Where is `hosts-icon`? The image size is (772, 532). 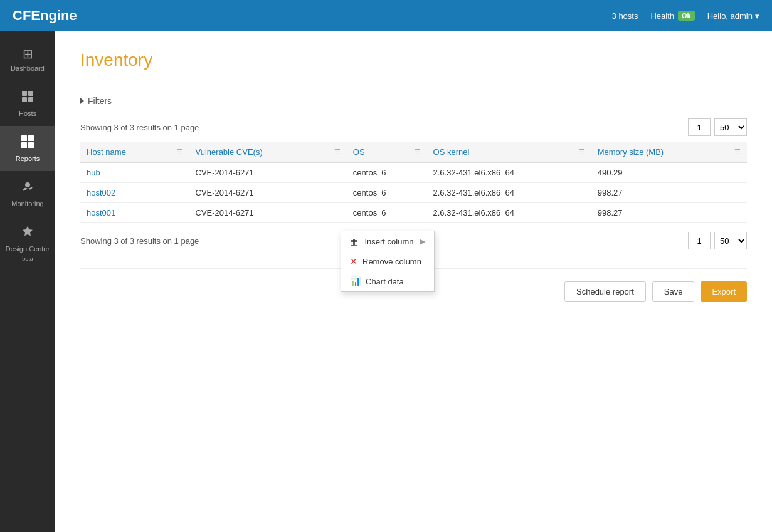
hosts-icon is located at coordinates (28, 98).